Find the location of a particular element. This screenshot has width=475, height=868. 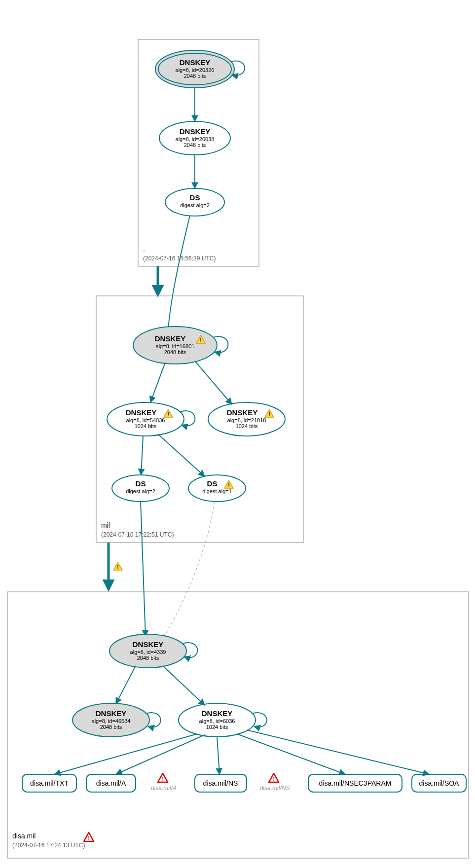

node-mil-ds1: DS digest alg=2 is located at coordinates (141, 488).